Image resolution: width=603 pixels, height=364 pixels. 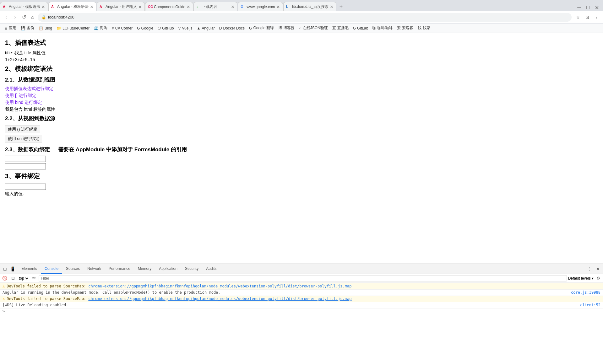 What do you see at coordinates (302, 89) in the screenshot?
I see `interpolation-bind-link: 使用插值表达式进行绑定` at bounding box center [302, 89].